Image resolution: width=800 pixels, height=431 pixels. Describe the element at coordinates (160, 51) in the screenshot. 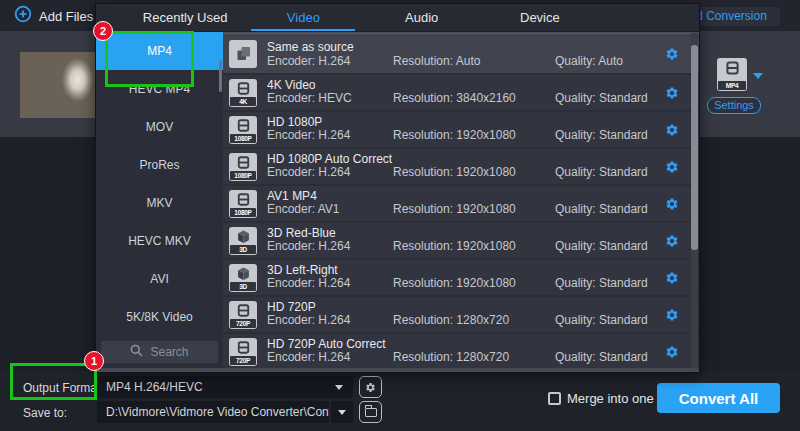

I see `sidebar-item-mp4: MP4` at that location.